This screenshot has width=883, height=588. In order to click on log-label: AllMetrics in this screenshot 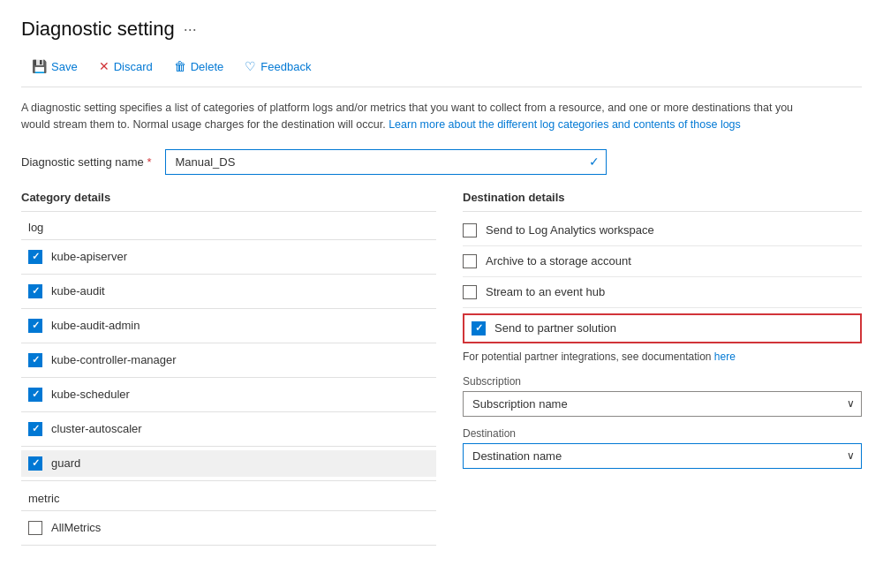, I will do `click(76, 528)`.